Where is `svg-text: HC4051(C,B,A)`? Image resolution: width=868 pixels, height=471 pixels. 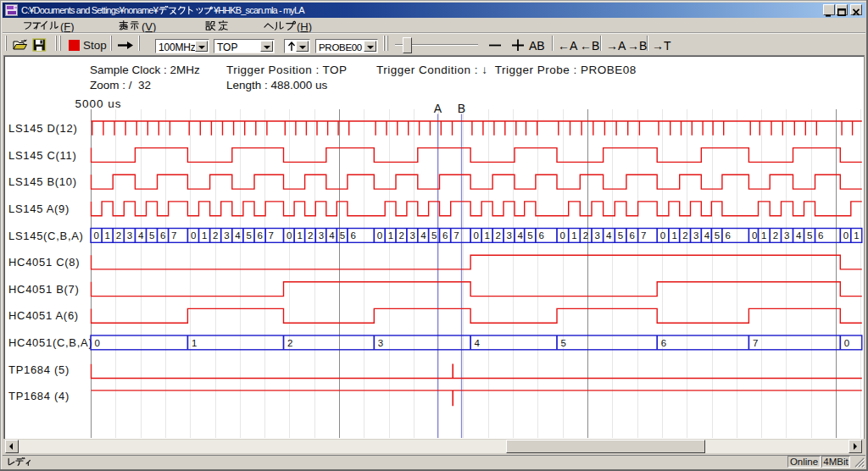
svg-text: HC4051(C,B,A) is located at coordinates (51, 342).